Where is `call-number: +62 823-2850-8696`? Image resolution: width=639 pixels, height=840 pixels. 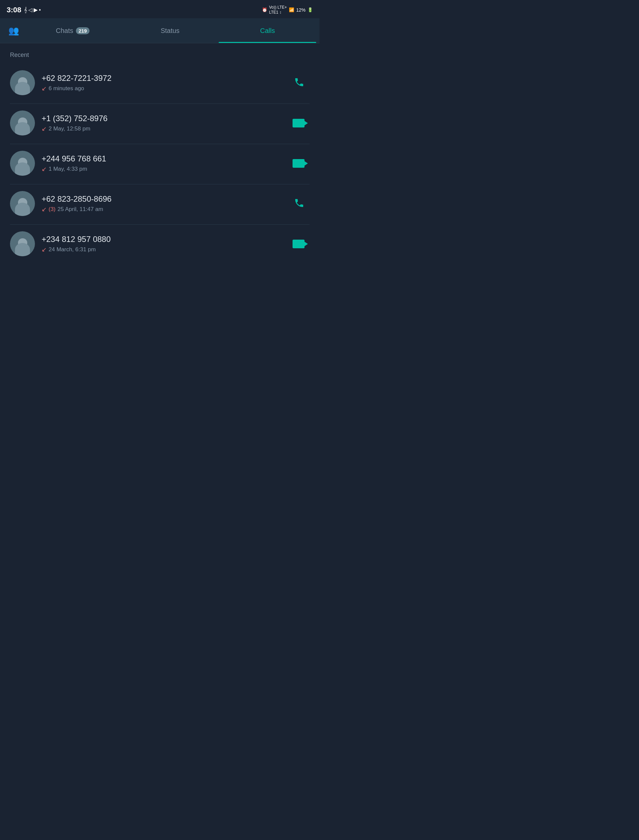 call-number: +62 823-2850-8696 is located at coordinates (162, 199).